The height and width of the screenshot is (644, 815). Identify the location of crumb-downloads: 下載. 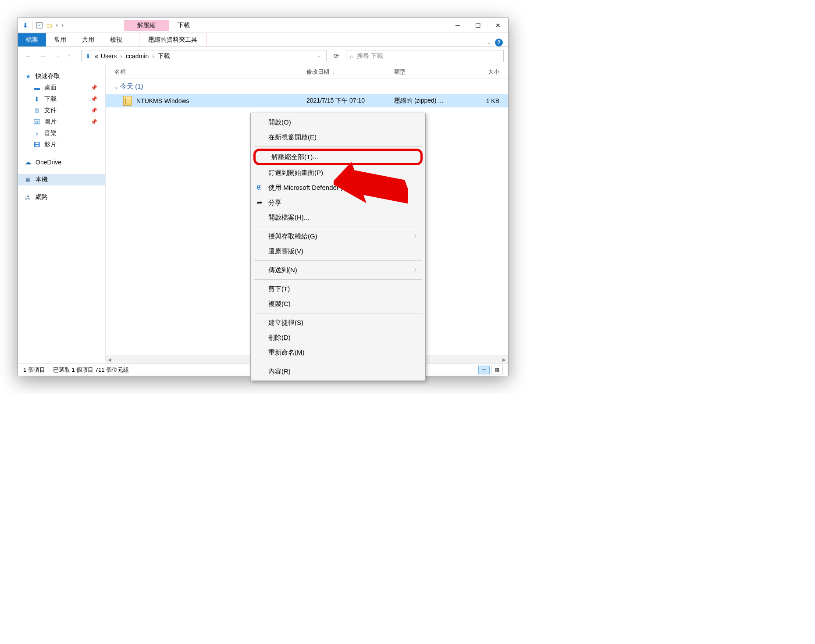
(164, 56).